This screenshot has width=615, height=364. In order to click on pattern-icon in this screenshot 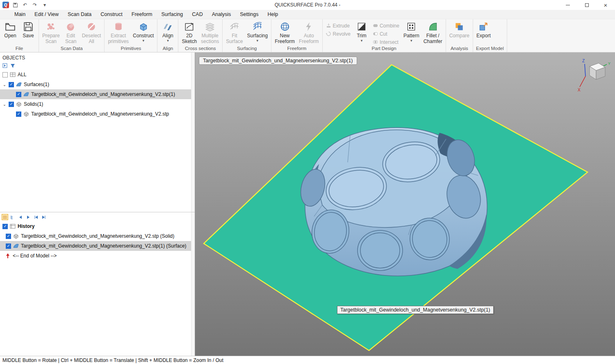, I will do `click(411, 27)`.